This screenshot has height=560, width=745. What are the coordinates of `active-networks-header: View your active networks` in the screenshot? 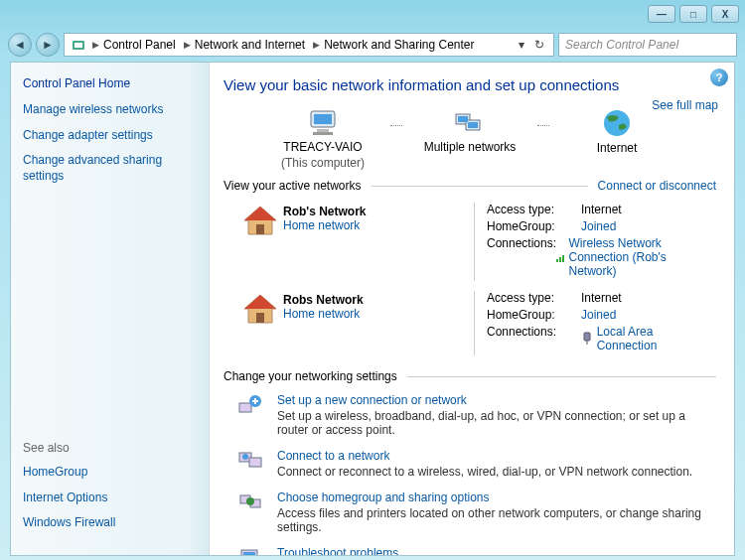 It's located at (292, 186).